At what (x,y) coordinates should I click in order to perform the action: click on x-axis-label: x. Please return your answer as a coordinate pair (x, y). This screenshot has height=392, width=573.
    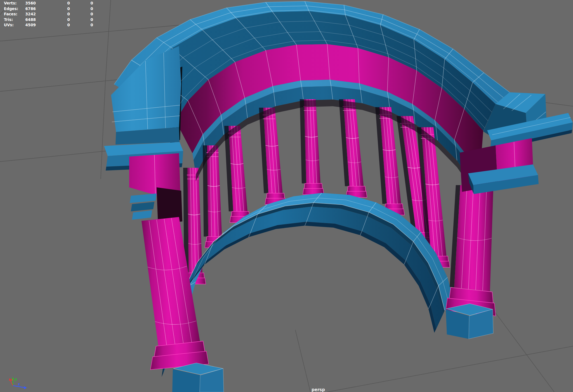
    Looking at the image, I should click on (12, 380).